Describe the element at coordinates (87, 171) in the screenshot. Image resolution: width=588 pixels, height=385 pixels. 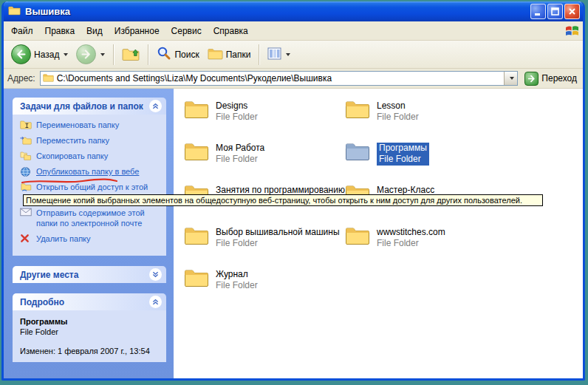
I see `task-label: Опубликовать папку в вебе` at that location.